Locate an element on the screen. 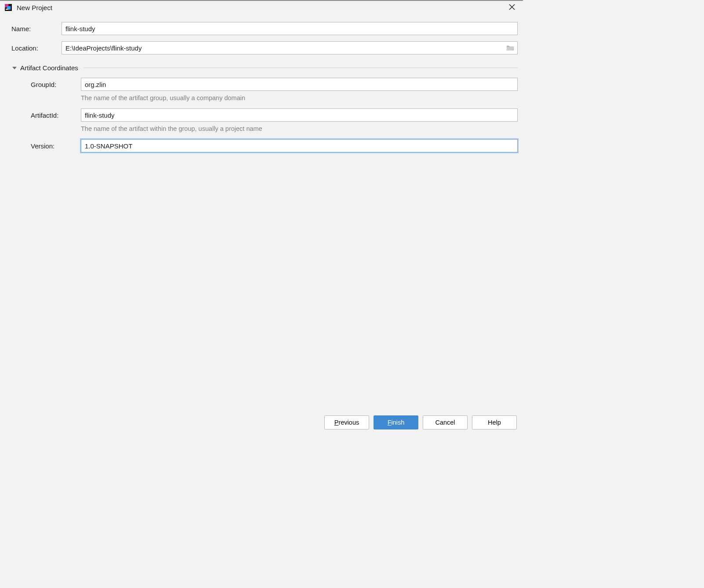 Image resolution: width=704 pixels, height=588 pixels. section-divider is located at coordinates (301, 68).